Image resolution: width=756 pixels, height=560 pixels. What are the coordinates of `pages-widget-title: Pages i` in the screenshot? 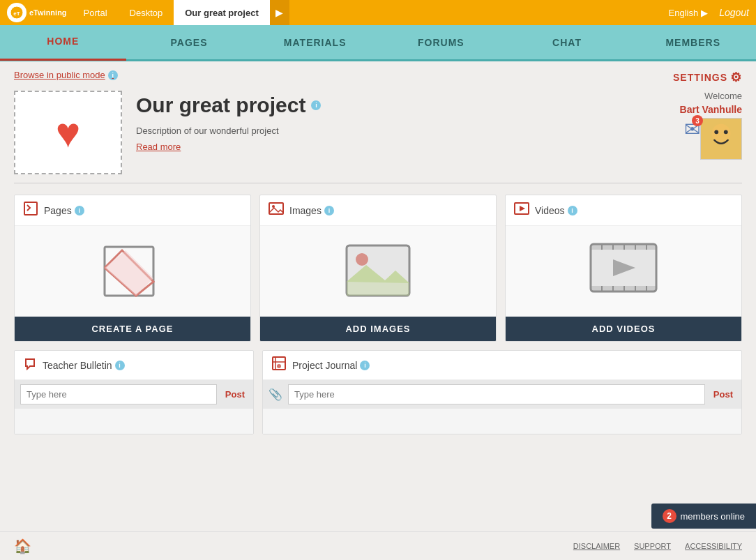 It's located at (64, 211).